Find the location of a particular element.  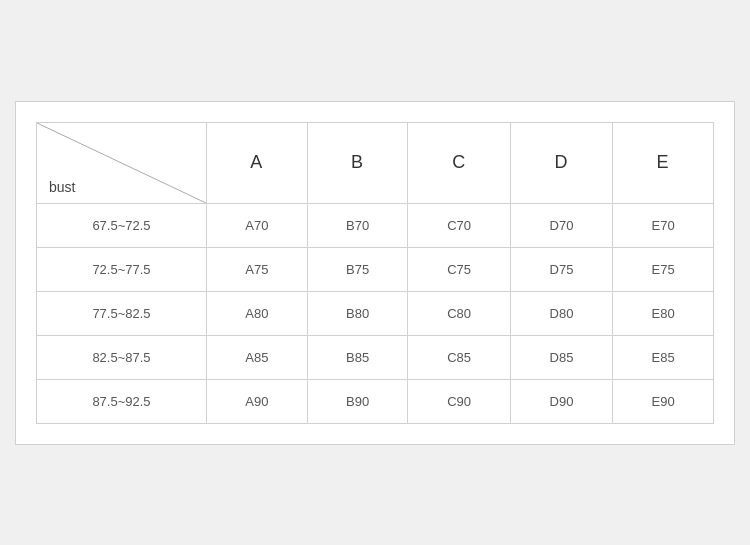

value-cell: A90 is located at coordinates (258, 401).